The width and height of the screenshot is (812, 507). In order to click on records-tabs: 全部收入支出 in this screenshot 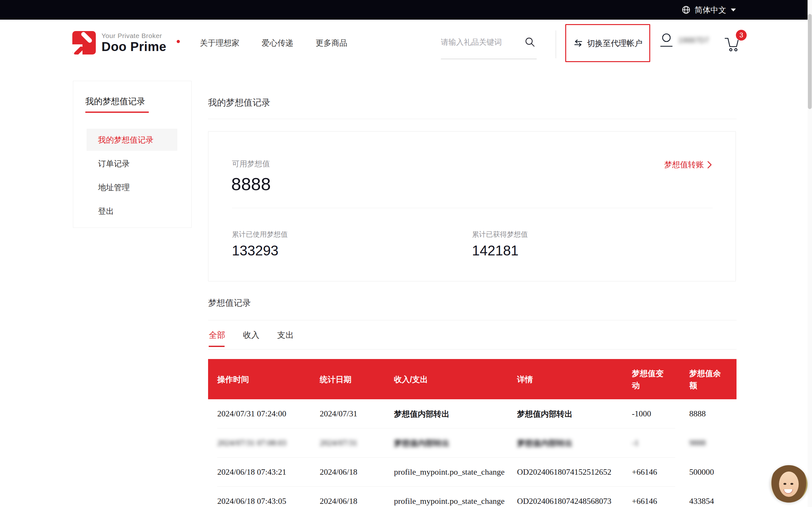, I will do `click(251, 338)`.